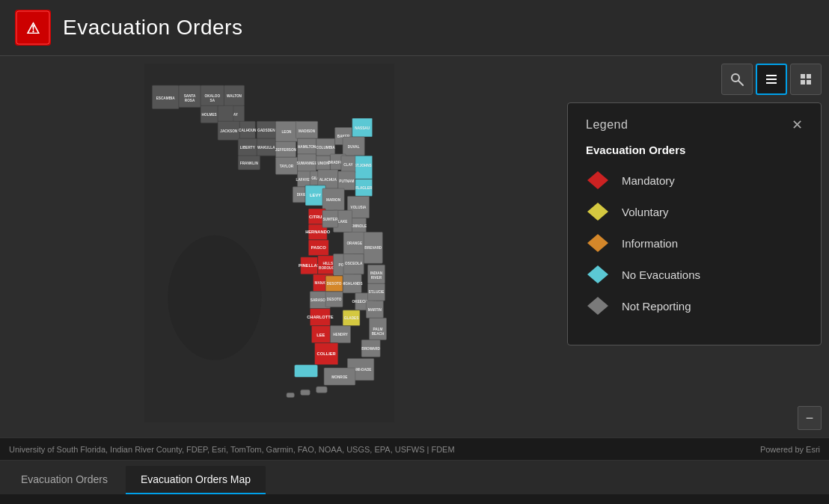  Describe the element at coordinates (790, 449) in the screenshot. I see `powered-by-text: Powered by Esri` at that location.